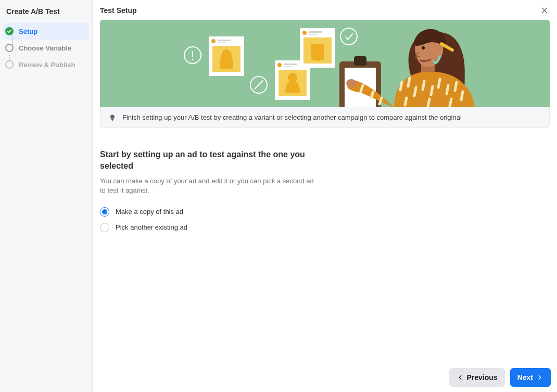  Describe the element at coordinates (112, 118) in the screenshot. I see `lightbulb-icon` at that location.